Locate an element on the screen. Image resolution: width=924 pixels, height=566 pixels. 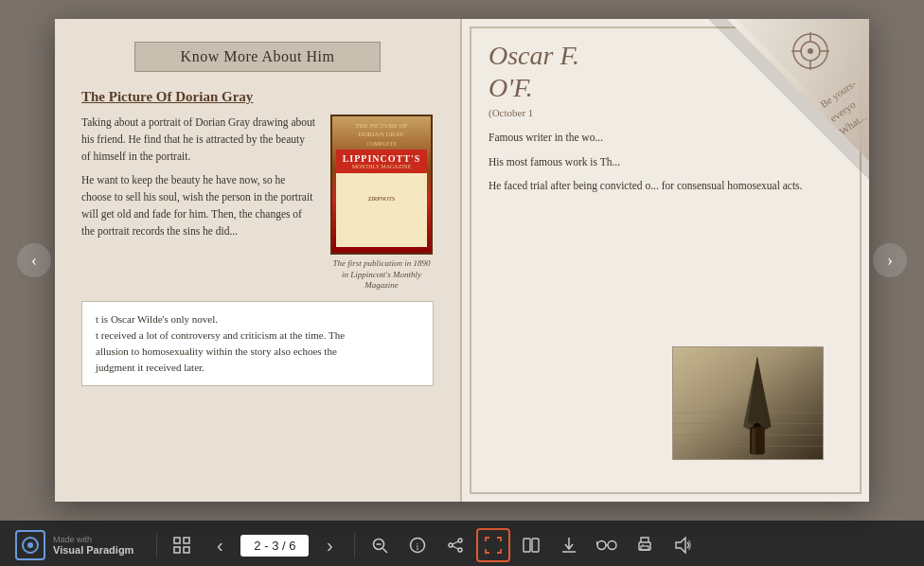
vp-logo-svg is located at coordinates (30, 545).